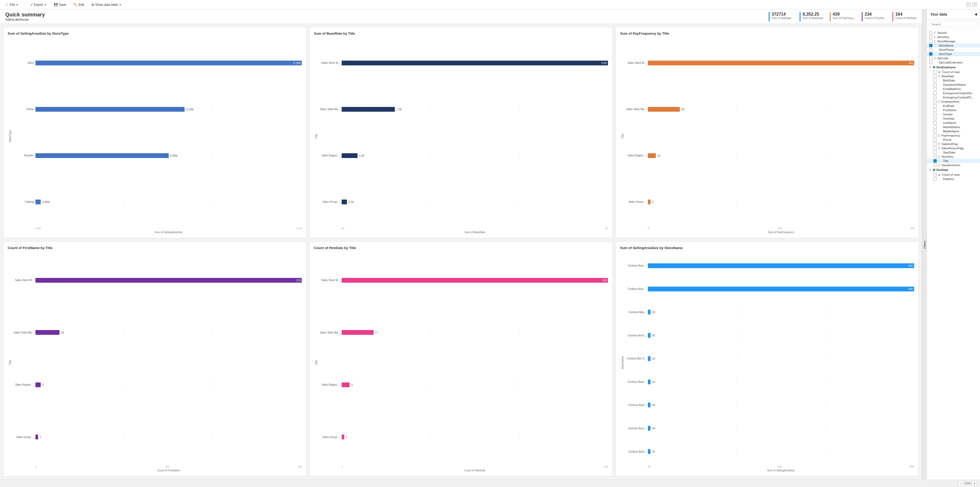  What do you see at coordinates (953, 161) in the screenshot?
I see `tree-item-title: ✓ Title` at bounding box center [953, 161].